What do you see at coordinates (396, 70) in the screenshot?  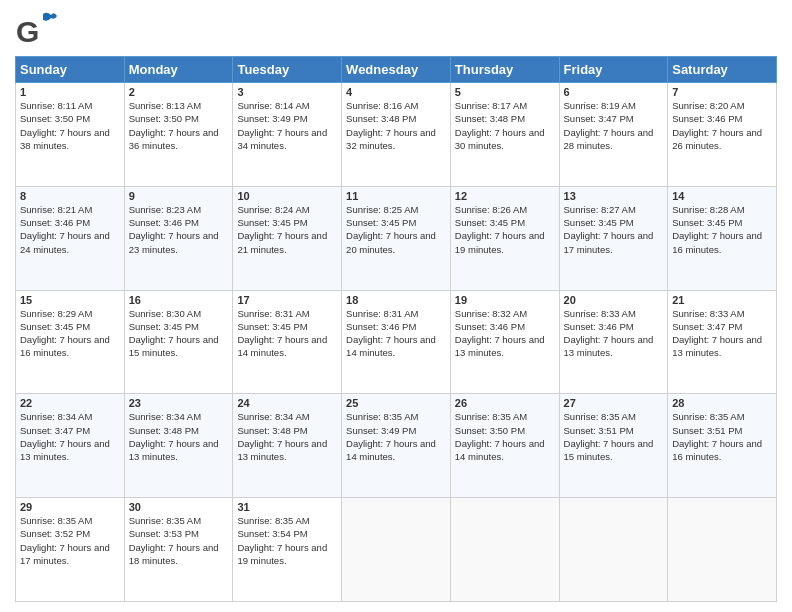 I see `weekday-header-wednesday: Wednesday` at bounding box center [396, 70].